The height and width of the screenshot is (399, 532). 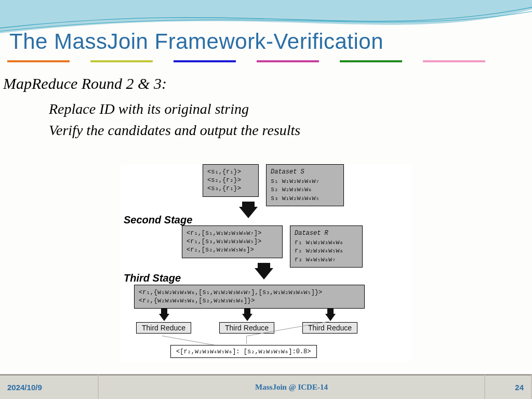 I want to click on dataset-row: r₁ w₁w₂w₃w₄w₆, so click(x=326, y=243).